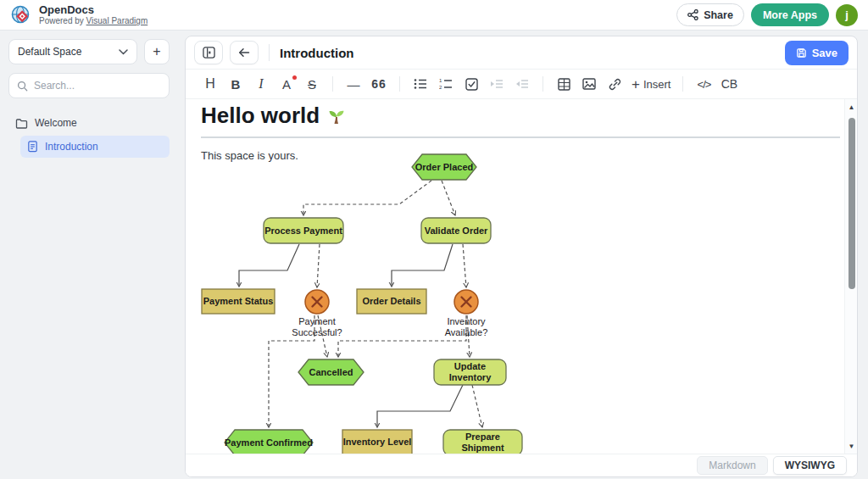 This screenshot has height=479, width=868. Describe the element at coordinates (270, 265) in the screenshot. I see `edge-processpayment-paymentstatus` at that location.